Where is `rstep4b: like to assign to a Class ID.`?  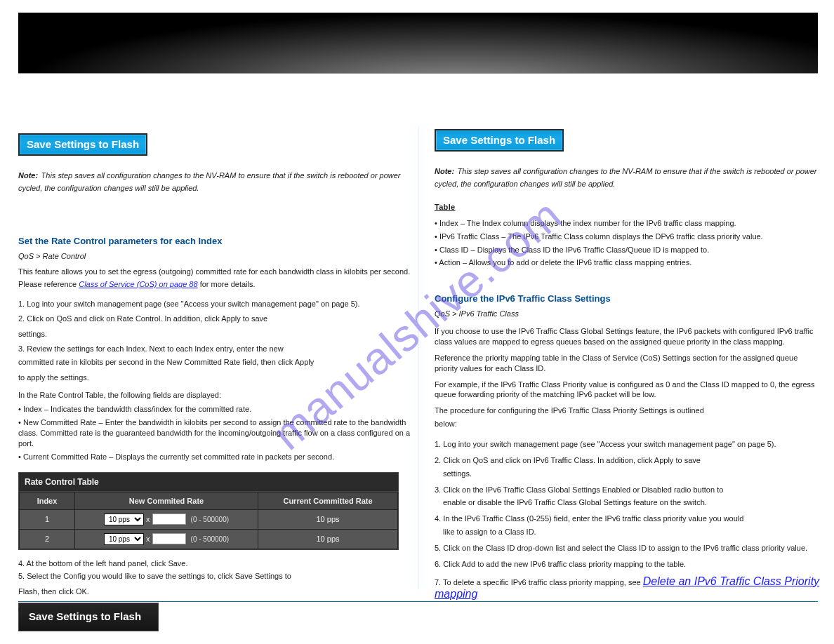
rstep4b: like to assign to a Class ID. is located at coordinates (633, 532).